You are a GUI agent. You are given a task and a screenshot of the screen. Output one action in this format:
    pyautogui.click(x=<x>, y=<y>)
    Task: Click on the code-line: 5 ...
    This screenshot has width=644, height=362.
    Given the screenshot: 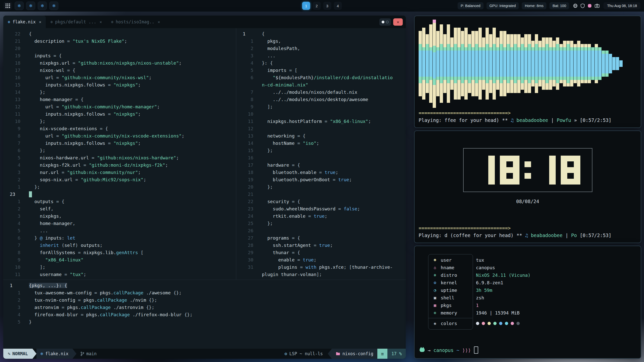 What is the action you would take?
    pyautogui.click(x=120, y=231)
    